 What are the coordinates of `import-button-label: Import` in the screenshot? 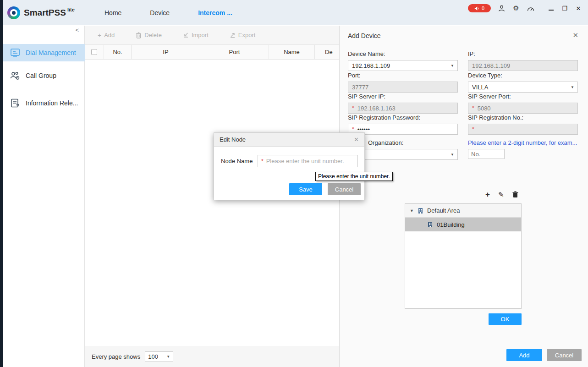 It's located at (200, 35).